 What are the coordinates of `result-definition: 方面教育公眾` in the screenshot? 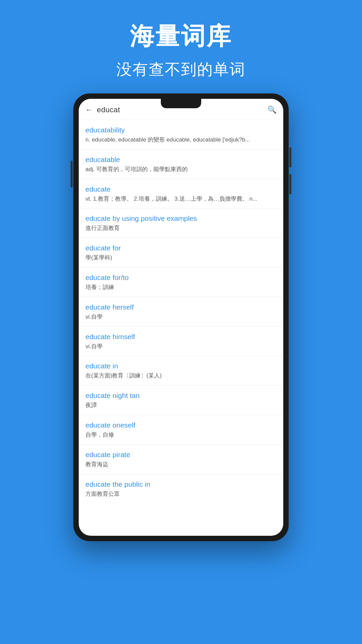 It's located at (181, 494).